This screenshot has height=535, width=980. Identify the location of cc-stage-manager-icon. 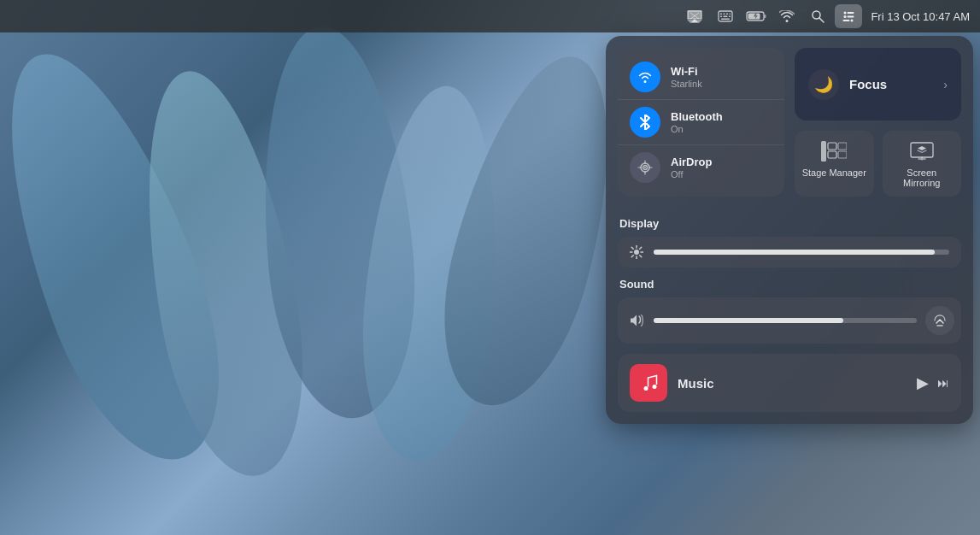
(834, 151).